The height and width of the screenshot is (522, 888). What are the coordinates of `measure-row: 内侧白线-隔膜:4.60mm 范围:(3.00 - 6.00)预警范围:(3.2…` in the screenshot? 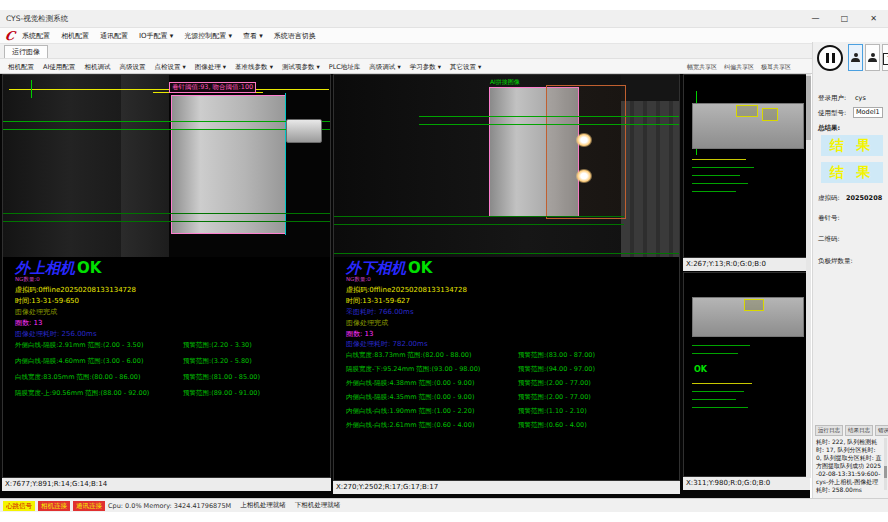 It's located at (79, 362).